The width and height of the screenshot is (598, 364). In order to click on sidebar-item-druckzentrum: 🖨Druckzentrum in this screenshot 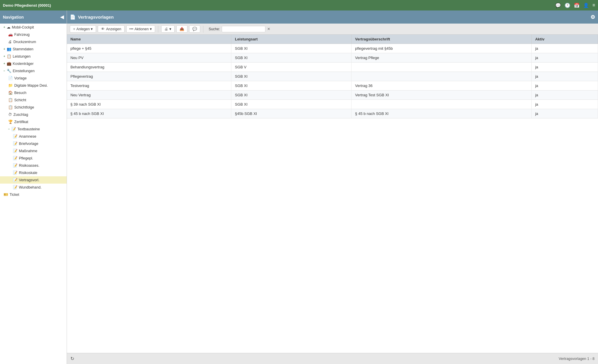, I will do `click(33, 42)`.